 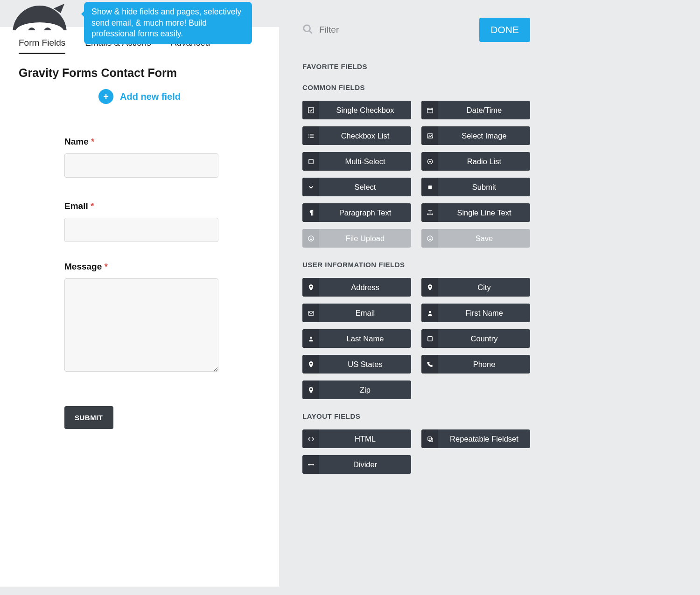 What do you see at coordinates (430, 364) in the screenshot?
I see `phone-icon` at bounding box center [430, 364].